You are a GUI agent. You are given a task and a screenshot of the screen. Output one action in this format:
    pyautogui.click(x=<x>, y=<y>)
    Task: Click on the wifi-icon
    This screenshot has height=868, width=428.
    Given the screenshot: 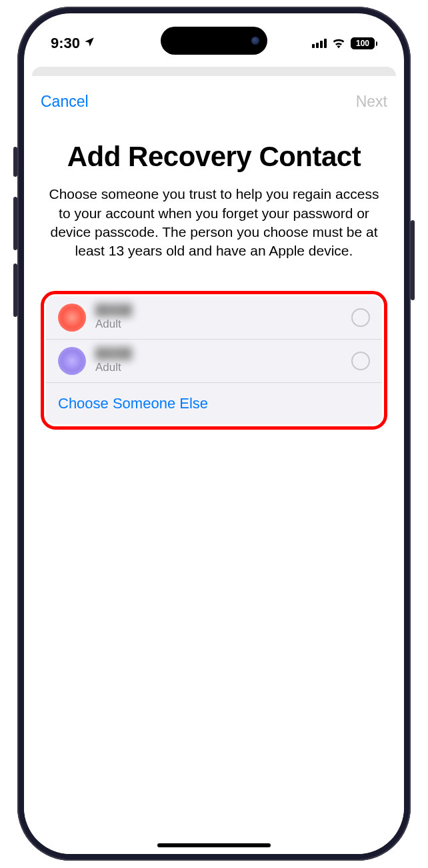 What is the action you would take?
    pyautogui.click(x=339, y=43)
    